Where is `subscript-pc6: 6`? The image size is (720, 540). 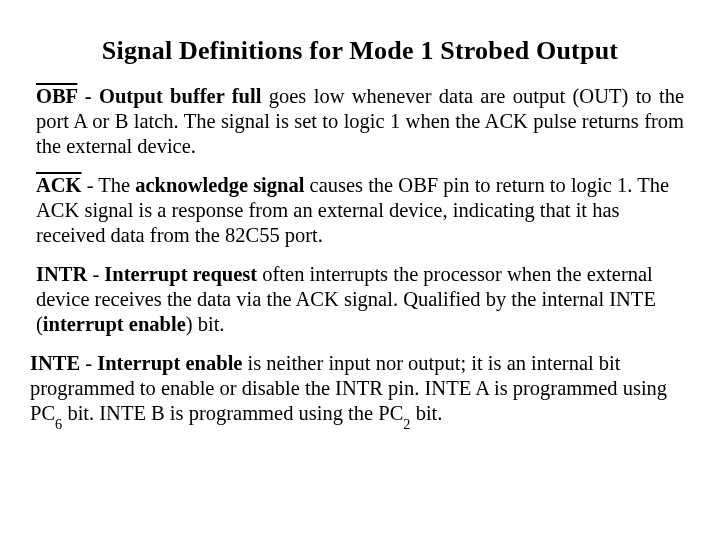
subscript-pc6: 6 is located at coordinates (58, 424).